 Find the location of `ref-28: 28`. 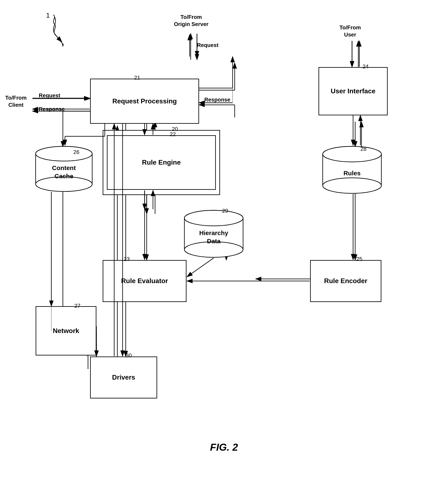

ref-28: 28 is located at coordinates (364, 149).